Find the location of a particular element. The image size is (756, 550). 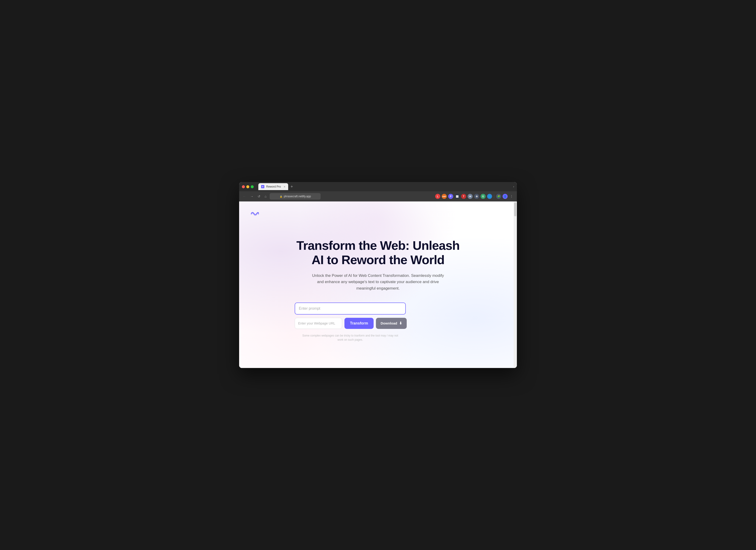

page-inner: Transform the Web: Unleash AI to Reword … is located at coordinates (378, 283).